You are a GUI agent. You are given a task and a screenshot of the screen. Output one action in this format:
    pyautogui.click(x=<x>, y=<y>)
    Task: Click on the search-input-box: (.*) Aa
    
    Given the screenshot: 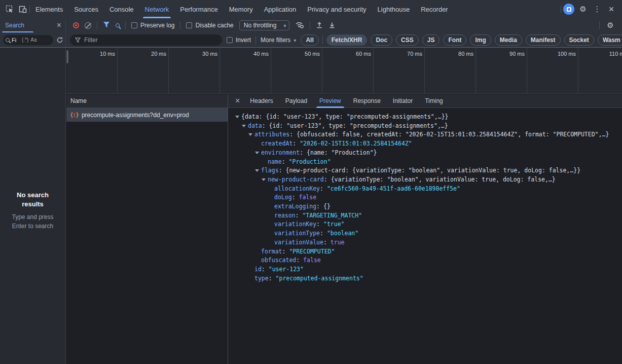 What is the action you would take?
    pyautogui.click(x=28, y=40)
    